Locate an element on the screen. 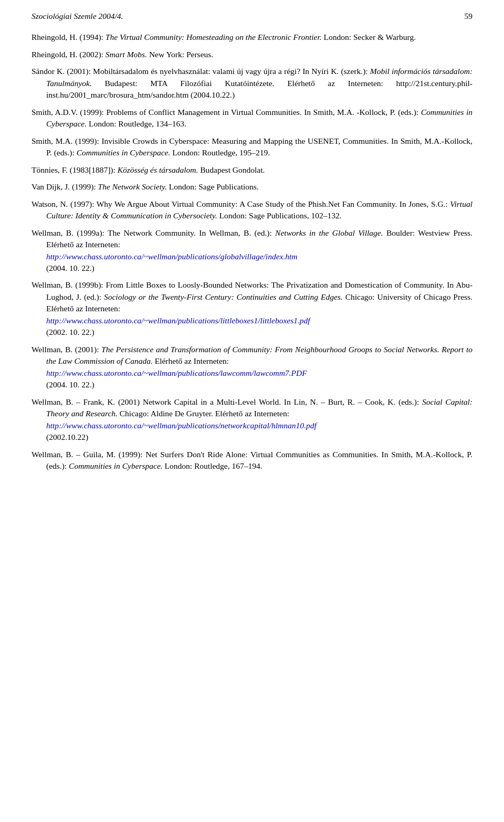 This screenshot has height=822, width=504. list-item: Tönnies, F. (1983[1887]): Közösség és tá… is located at coordinates (252, 170).